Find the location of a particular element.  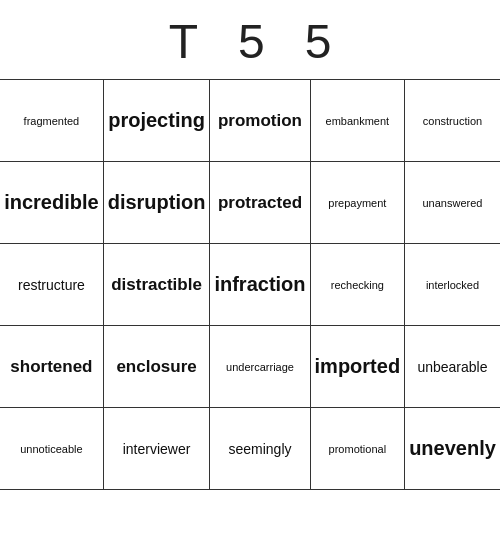

header-col1: T is located at coordinates (184, 42).